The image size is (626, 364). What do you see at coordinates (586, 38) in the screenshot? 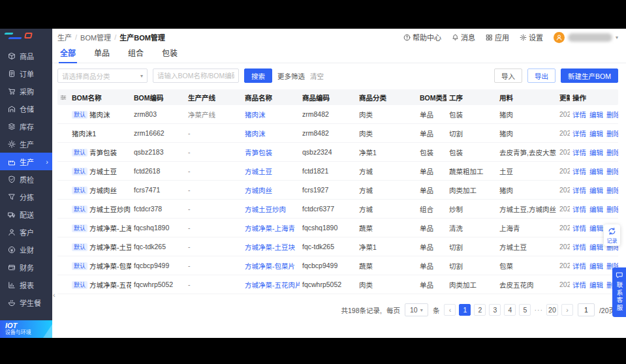
I see `user-menu: ▾` at bounding box center [586, 38].